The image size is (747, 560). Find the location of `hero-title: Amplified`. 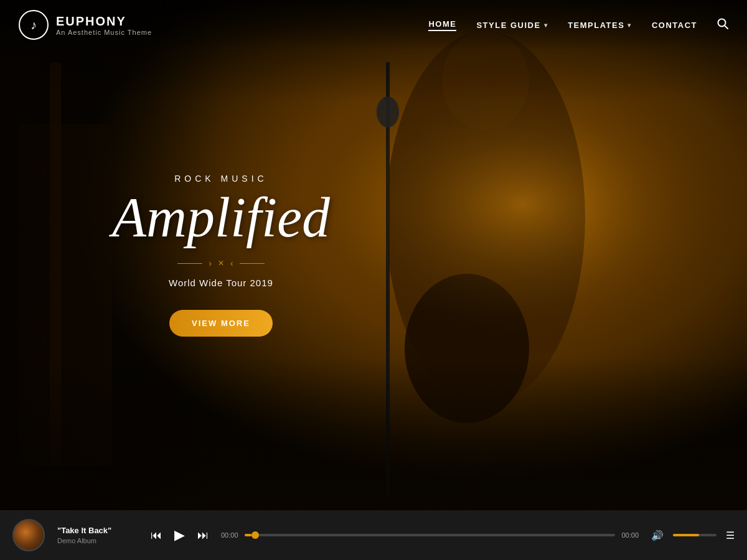

hero-title: Amplified is located at coordinates (221, 218).